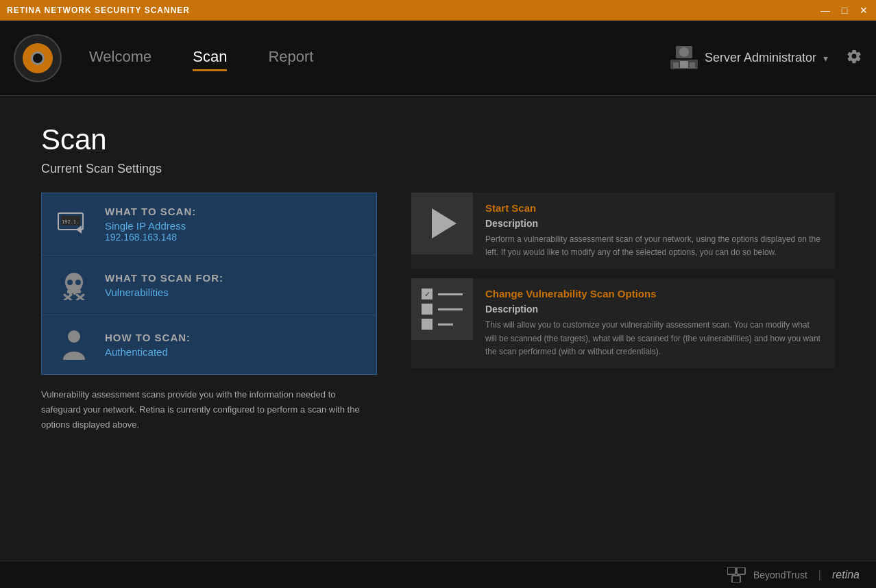 This screenshot has width=876, height=588. I want to click on scan-description: Vulnerability assessment scans provide y…, so click(206, 410).